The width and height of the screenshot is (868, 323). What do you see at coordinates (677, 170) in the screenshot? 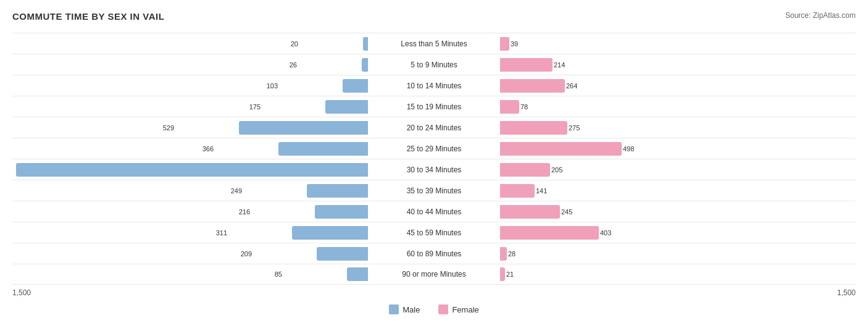
I see `row-right-section: 205` at bounding box center [677, 170].